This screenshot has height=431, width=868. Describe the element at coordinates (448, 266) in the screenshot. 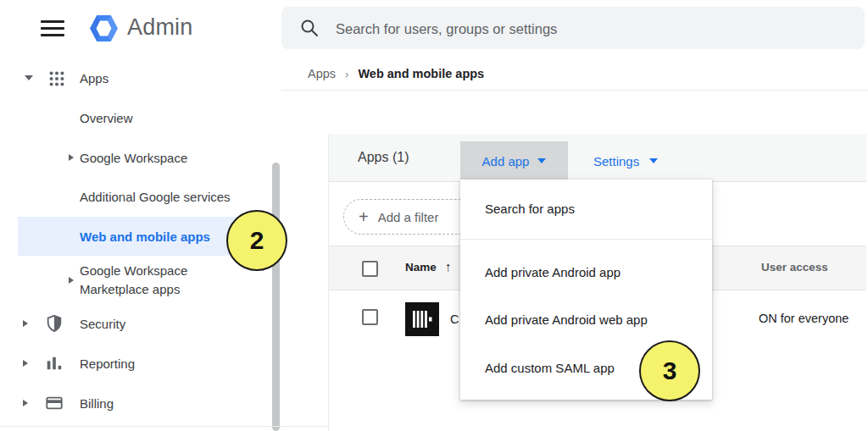

I see `sort-ascending-icon: ↑` at that location.